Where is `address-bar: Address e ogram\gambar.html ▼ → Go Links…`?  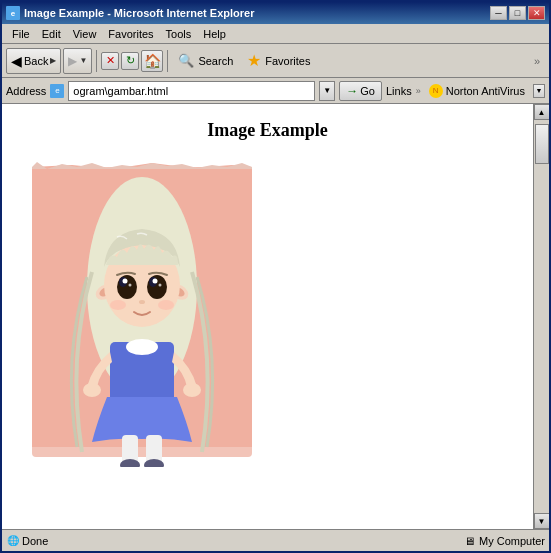
address-bar: Address e ogram\gambar.html ▼ → Go Links… is located at coordinates (276, 91).